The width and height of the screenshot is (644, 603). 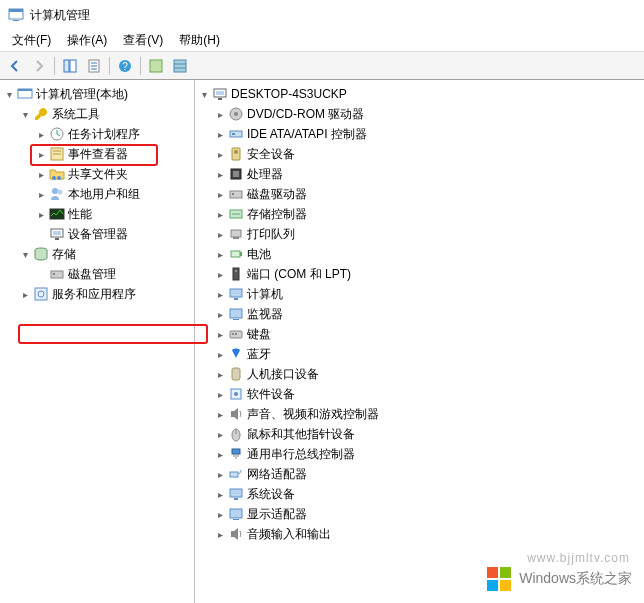 What do you see at coordinates (420, 254) in the screenshot?
I see `device-category-row: ▸电池` at bounding box center [420, 254].